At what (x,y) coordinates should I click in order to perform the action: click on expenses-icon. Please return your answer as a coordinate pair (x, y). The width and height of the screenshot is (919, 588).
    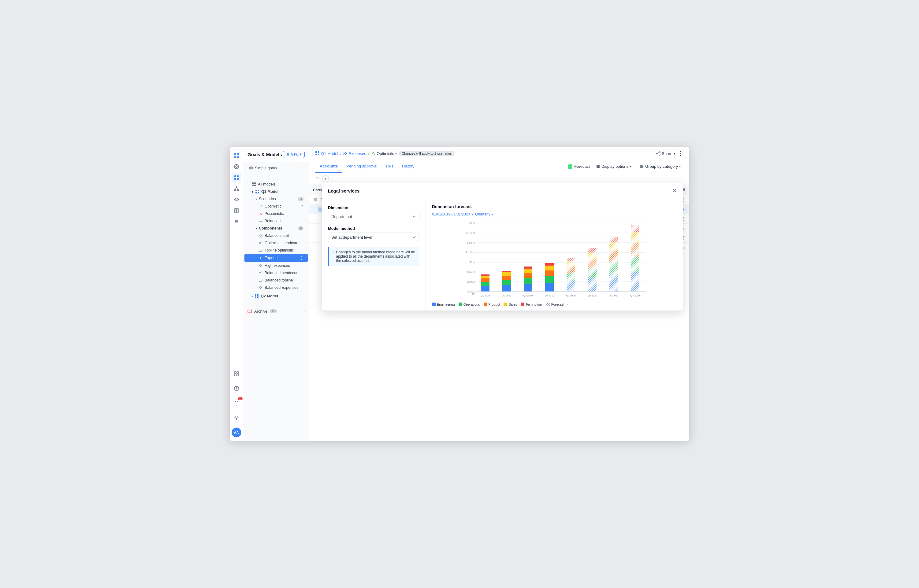
    Looking at the image, I should click on (261, 258).